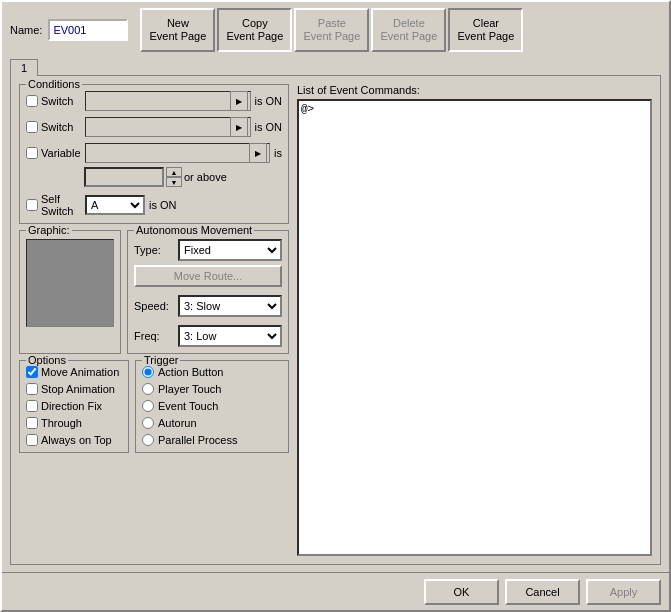  I want to click on number-wrap: ▲ ▼ or above, so click(183, 177).